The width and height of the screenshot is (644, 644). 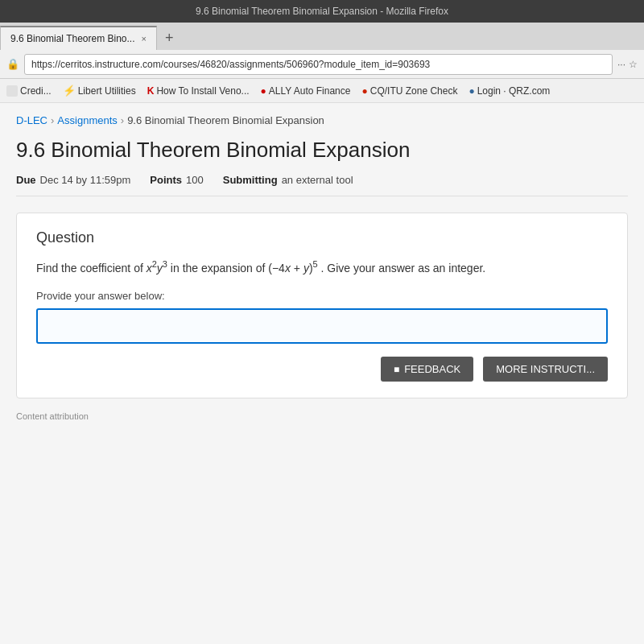 What do you see at coordinates (546, 369) in the screenshot?
I see `more-label: MORE INSTRUCTI...` at bounding box center [546, 369].